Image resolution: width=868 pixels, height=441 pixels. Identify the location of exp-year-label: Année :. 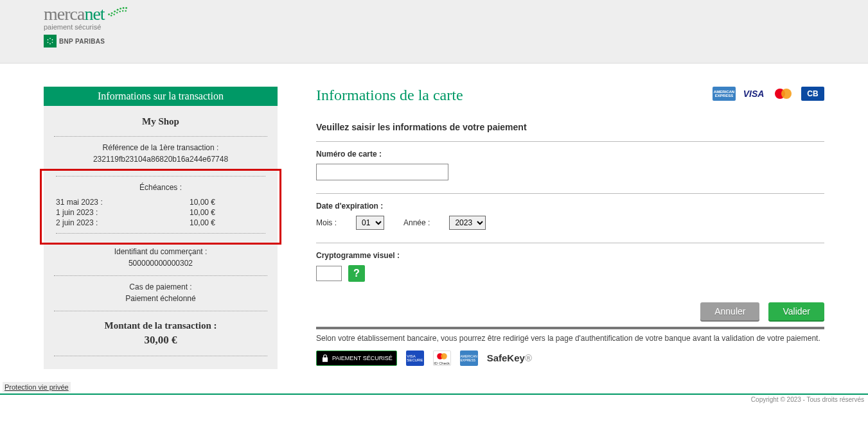
(416, 223).